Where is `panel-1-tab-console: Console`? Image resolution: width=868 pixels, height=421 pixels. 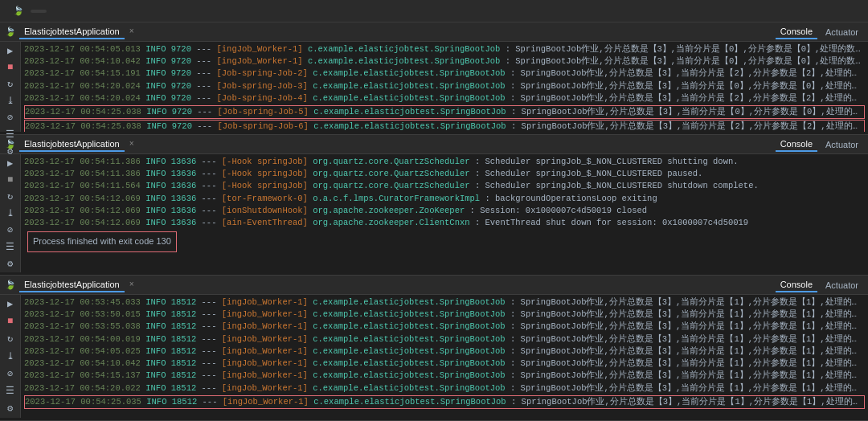
panel-1-tab-console: Console is located at coordinates (796, 32).